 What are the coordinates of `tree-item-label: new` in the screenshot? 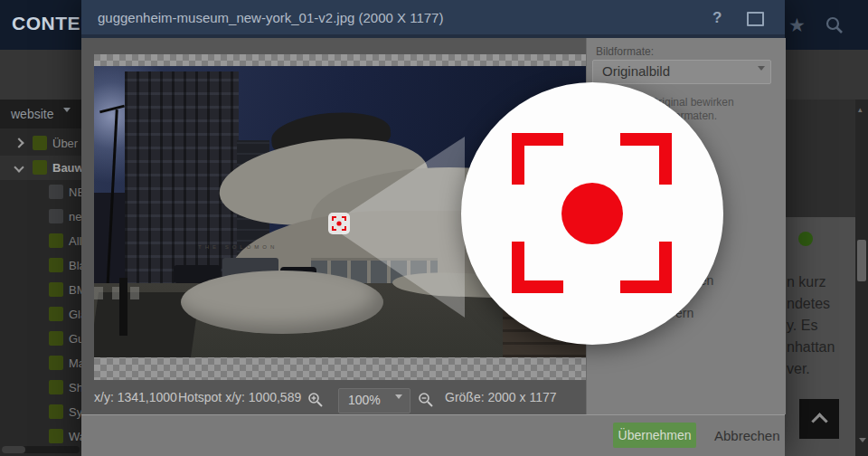 It's located at (75, 217).